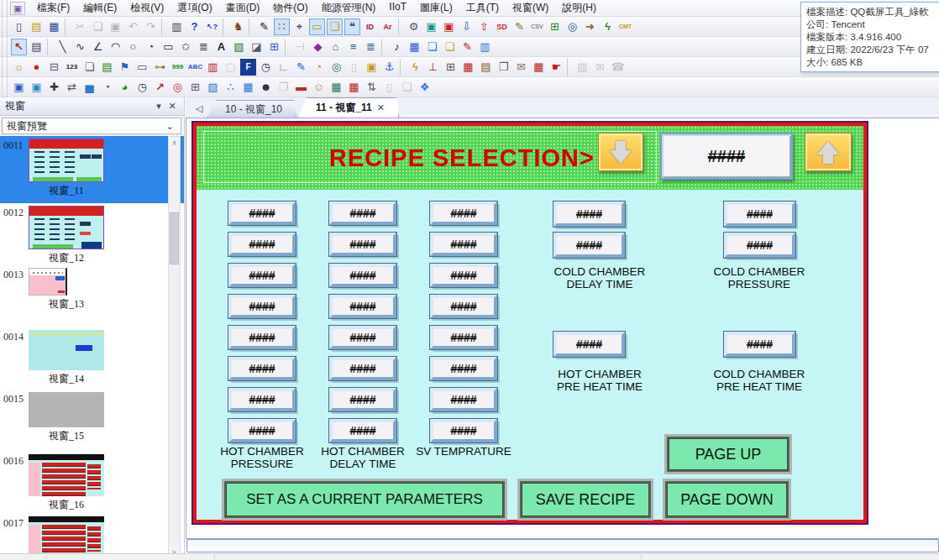  What do you see at coordinates (239, 27) in the screenshot?
I see `find-address-icon: ♞` at bounding box center [239, 27].